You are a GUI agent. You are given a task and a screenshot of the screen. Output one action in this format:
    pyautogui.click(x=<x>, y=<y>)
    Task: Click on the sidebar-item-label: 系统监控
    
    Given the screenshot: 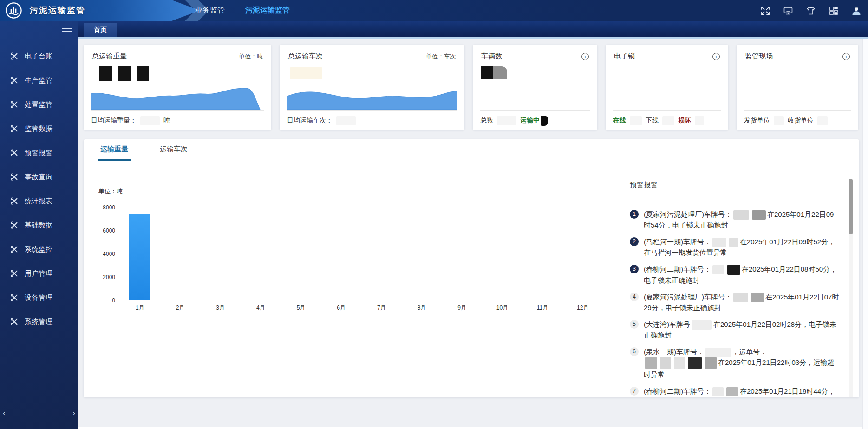 What is the action you would take?
    pyautogui.click(x=39, y=250)
    